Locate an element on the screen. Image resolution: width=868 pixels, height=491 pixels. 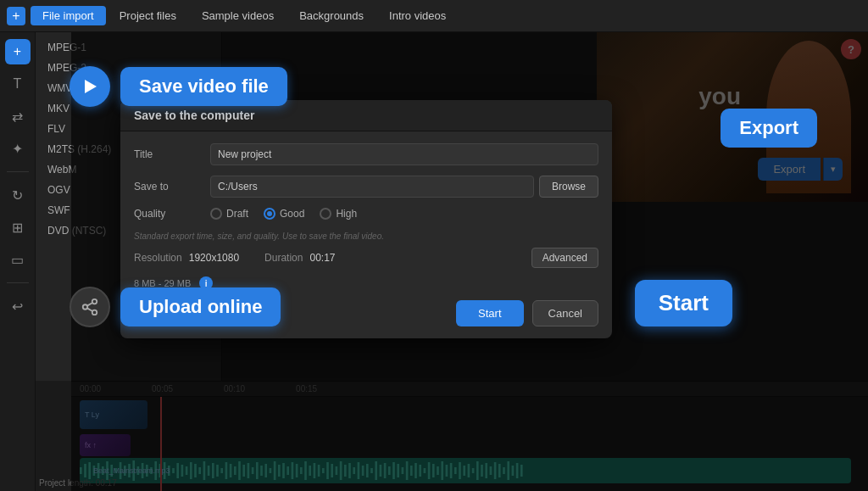
sidebar-icon-text: T is located at coordinates (18, 84).